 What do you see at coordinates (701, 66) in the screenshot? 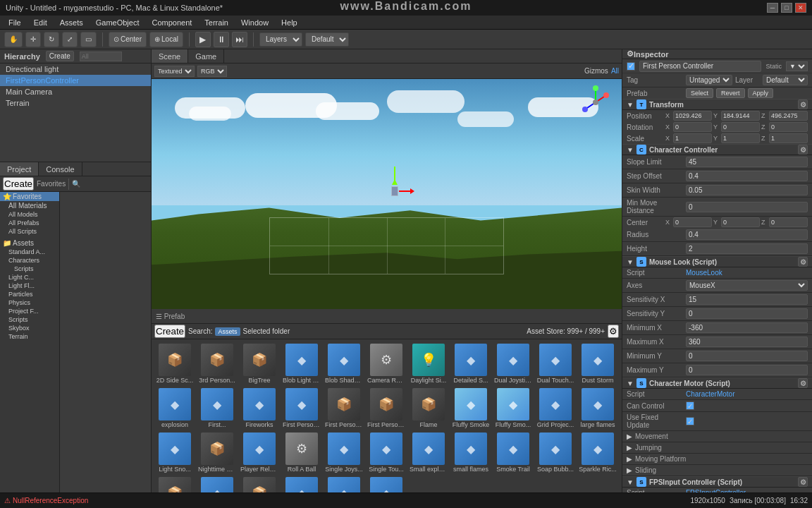
I see `obj-name-input` at bounding box center [701, 66].